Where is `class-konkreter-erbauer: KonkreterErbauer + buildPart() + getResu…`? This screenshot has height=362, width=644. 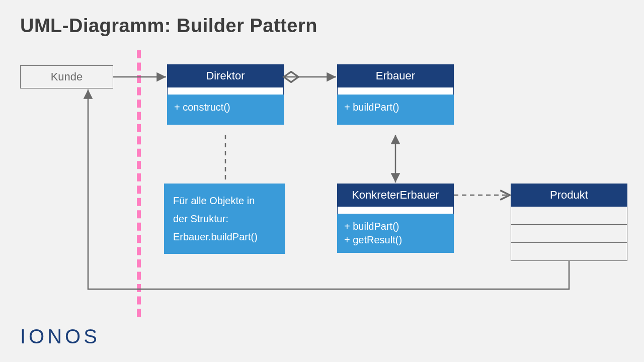
class-konkreter-erbauer: KonkreterErbauer + buildPart() + getResu… is located at coordinates (395, 218).